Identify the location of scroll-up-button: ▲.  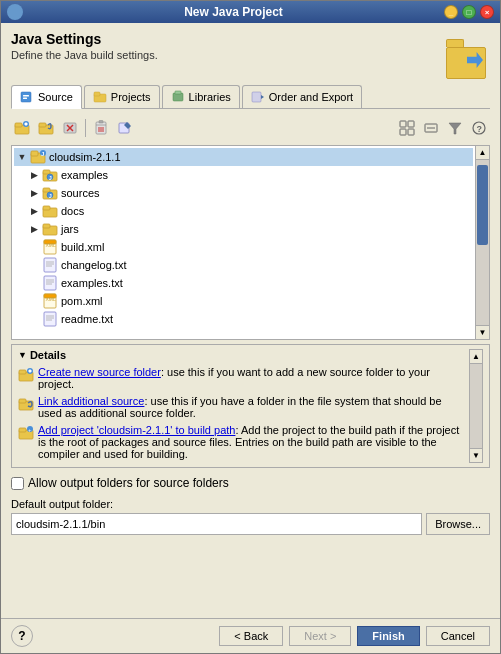
(482, 153).